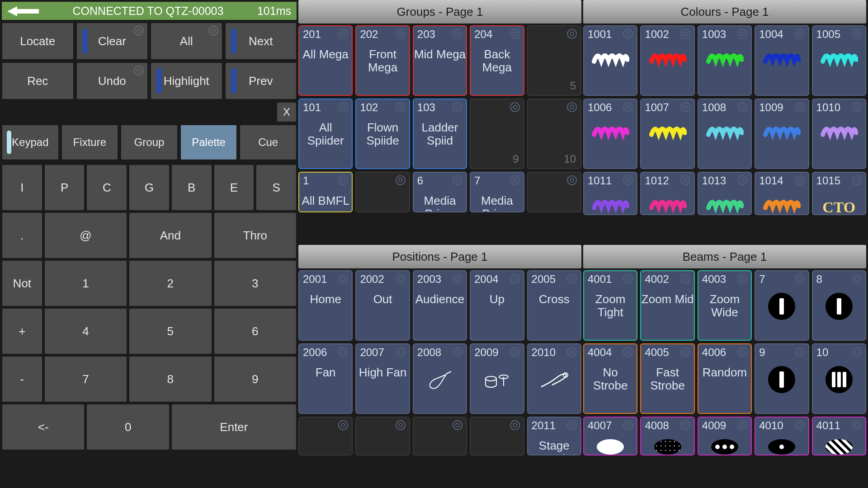 The image size is (868, 488). What do you see at coordinates (725, 436) in the screenshot?
I see `palette-cell-4009: 4009` at bounding box center [725, 436].